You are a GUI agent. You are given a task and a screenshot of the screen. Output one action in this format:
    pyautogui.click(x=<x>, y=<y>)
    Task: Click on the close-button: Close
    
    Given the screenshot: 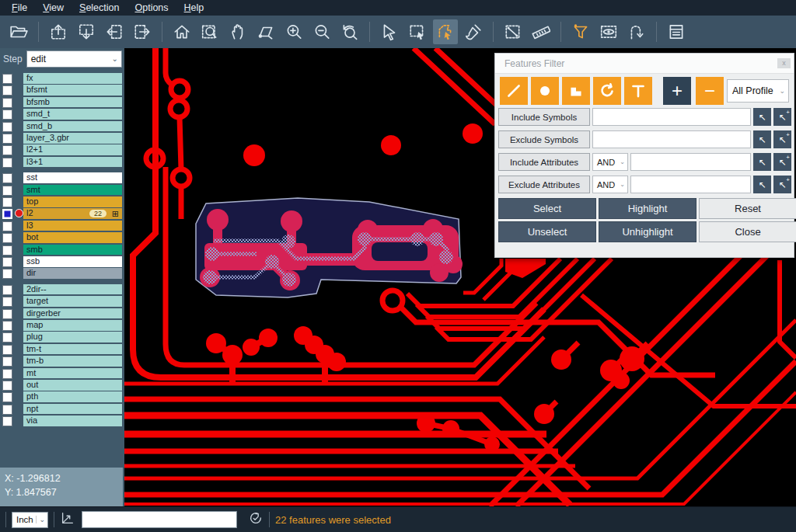 What is the action you would take?
    pyautogui.click(x=748, y=231)
    